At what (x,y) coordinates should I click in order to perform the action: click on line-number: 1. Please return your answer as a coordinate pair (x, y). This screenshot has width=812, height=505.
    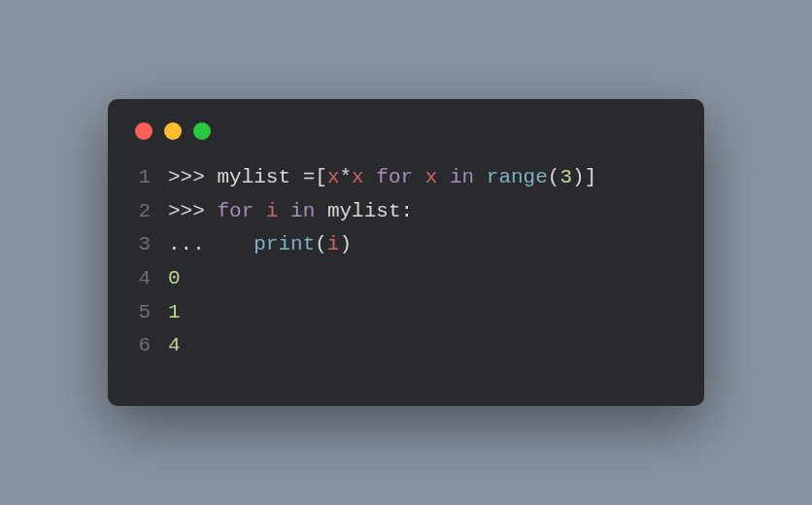
    Looking at the image, I should click on (152, 179).